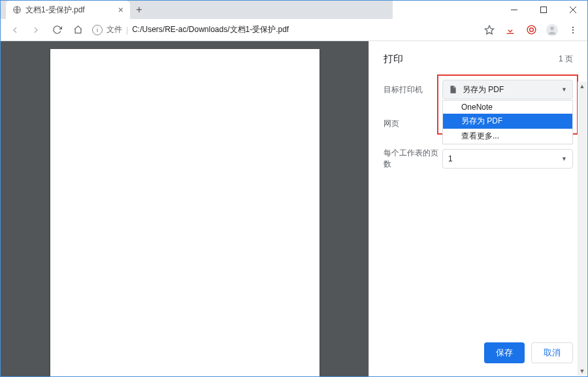 The width and height of the screenshot is (588, 377). What do you see at coordinates (17, 10) in the screenshot?
I see `globe-icon` at bounding box center [17, 10].